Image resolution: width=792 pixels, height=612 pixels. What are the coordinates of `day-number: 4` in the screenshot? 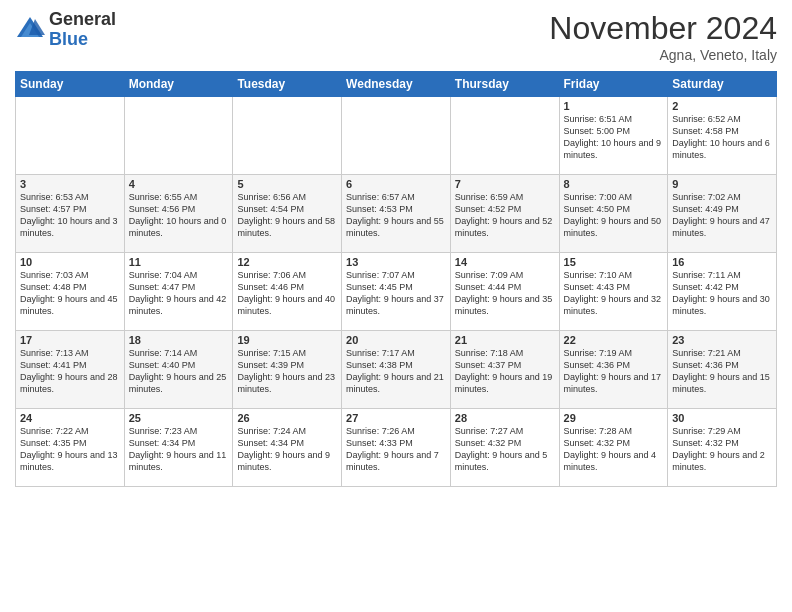 It's located at (179, 184).